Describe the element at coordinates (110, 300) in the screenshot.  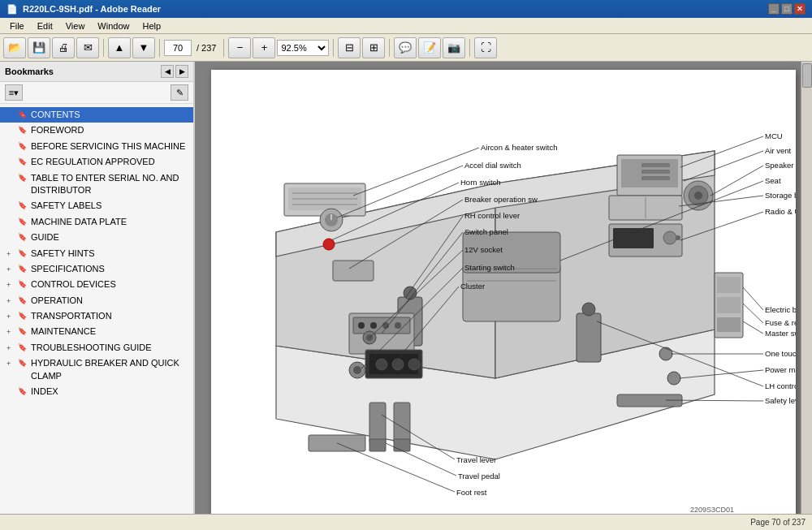
I see `sidebar-item-label-operation: OPERATION` at that location.